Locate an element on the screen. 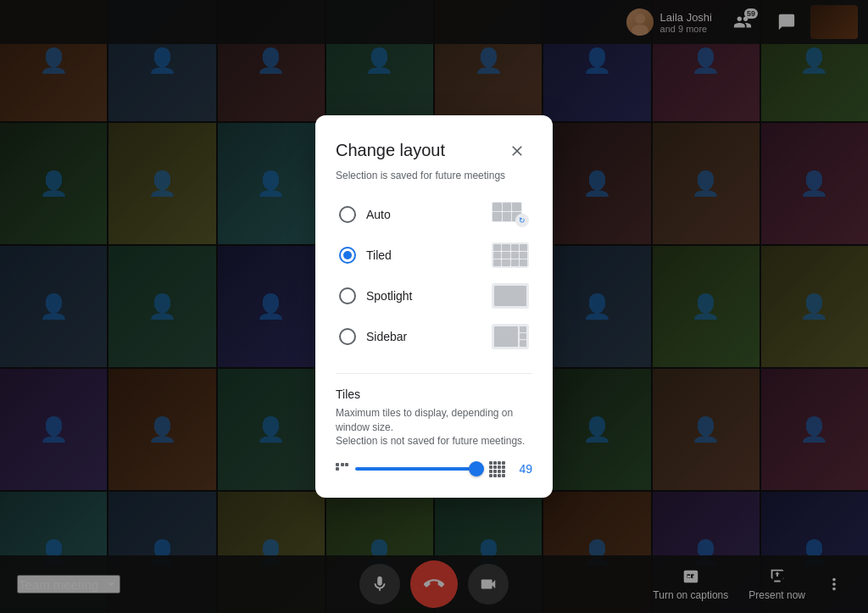  layout-option-left-sidebar: Sidebar is located at coordinates (373, 337).